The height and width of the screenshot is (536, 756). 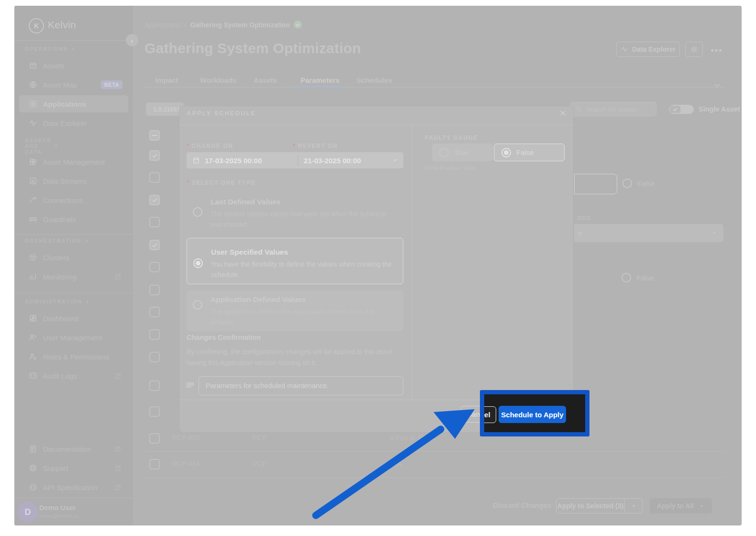 I want to click on revert-on-input: 21-03-2025 00:00, so click(x=351, y=161).